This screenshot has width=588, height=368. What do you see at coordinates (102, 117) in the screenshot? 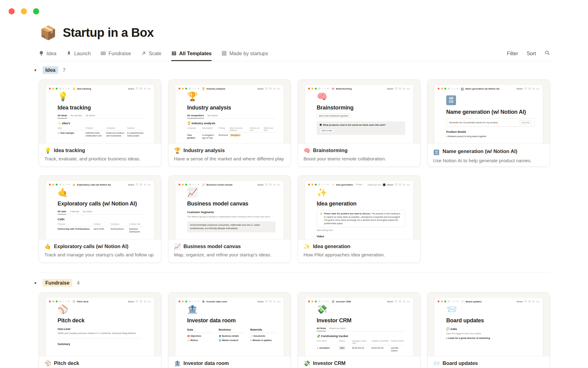
I see `mini-view-tabs: All ideasBy industryBy status` at bounding box center [102, 117].